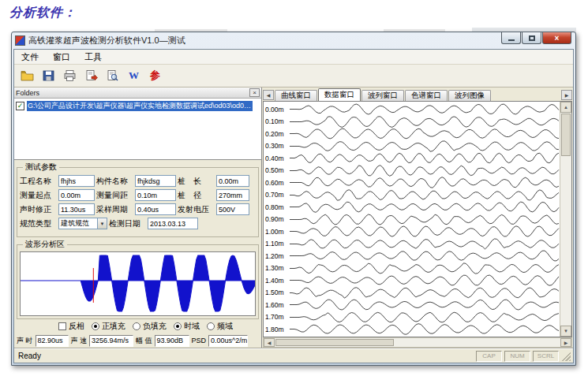 The height and width of the screenshot is (376, 588). I want to click on save-button, so click(49, 76).